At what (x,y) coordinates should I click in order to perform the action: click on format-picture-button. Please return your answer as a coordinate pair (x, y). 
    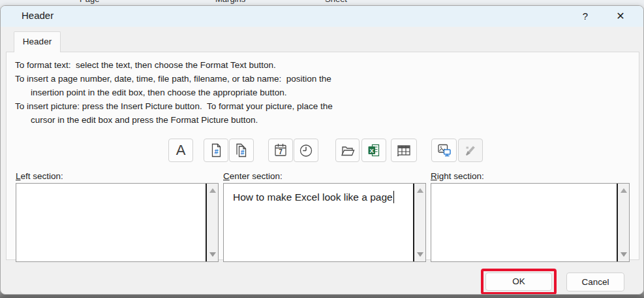
    Looking at the image, I should click on (470, 150).